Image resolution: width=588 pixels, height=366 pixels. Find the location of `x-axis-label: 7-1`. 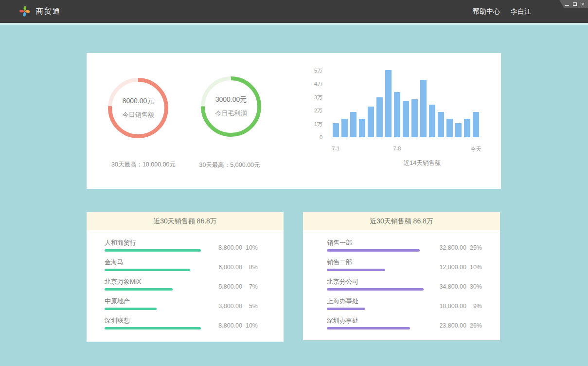

x-axis-label: 7-1 is located at coordinates (336, 148).